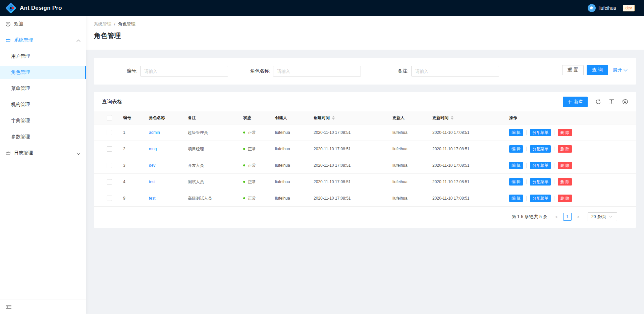  Describe the element at coordinates (620, 70) in the screenshot. I see `expand-link: 展开` at that location.